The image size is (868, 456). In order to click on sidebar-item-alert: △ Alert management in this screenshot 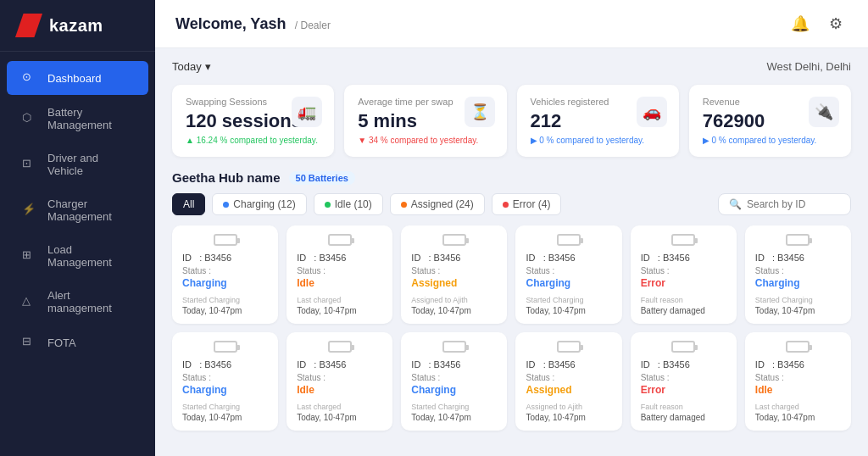, I will do `click(78, 302)`.